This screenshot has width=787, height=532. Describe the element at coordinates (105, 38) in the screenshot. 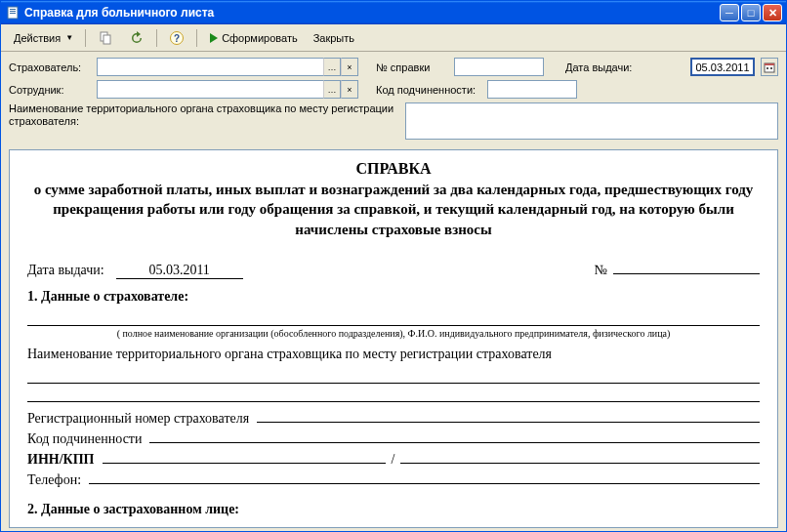

I see `copy-button` at that location.